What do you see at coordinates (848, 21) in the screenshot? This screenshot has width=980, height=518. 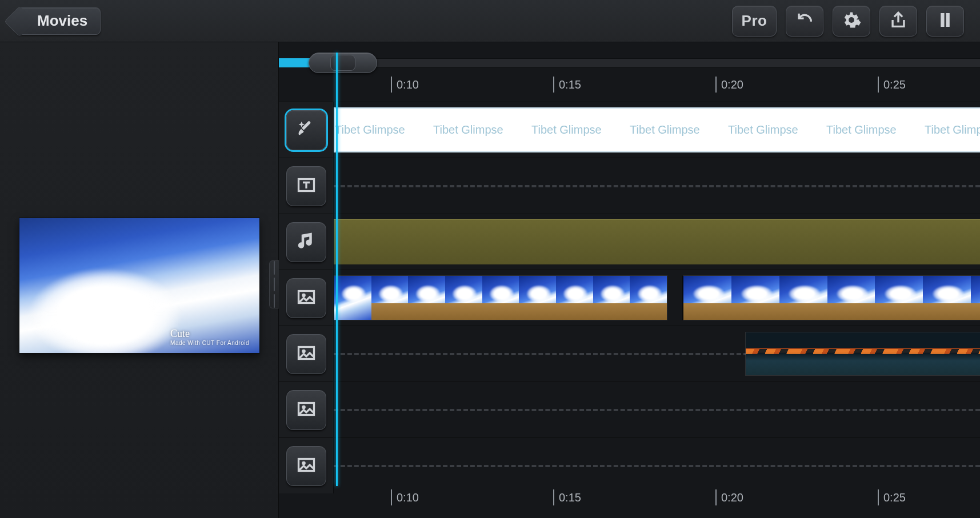 I see `toolbar-actions: Pro` at bounding box center [848, 21].